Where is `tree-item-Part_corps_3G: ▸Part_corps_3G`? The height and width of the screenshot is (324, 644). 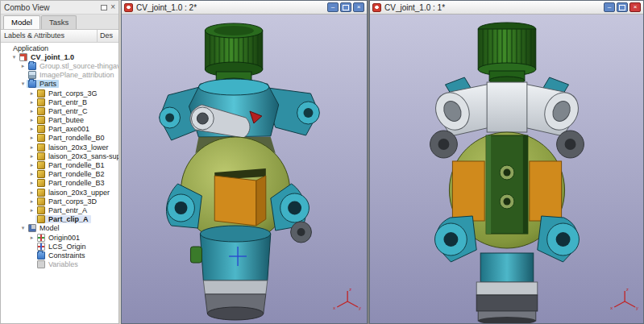 tree-item-Part_corps_3G: ▸Part_corps_3G is located at coordinates (60, 93).